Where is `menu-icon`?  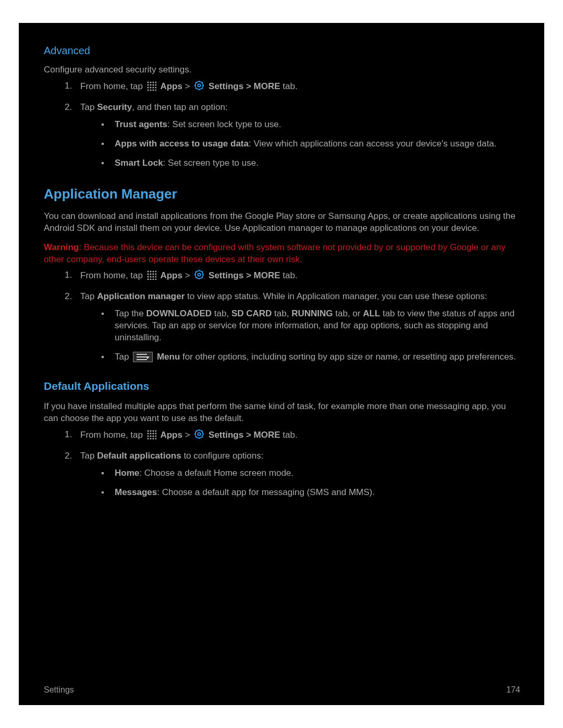
menu-icon is located at coordinates (143, 357).